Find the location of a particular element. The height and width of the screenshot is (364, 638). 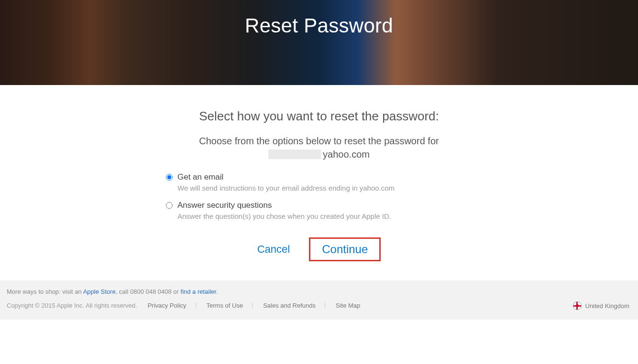

email-domain: yahoo.com is located at coordinates (346, 154).